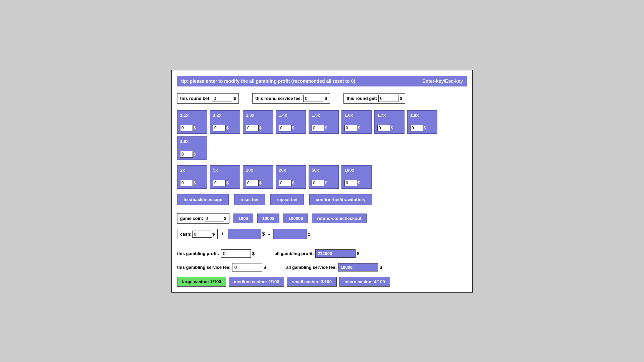 The image size is (644, 362). Describe the element at coordinates (225, 122) in the screenshot. I see `multiplier-cell-1.2x: 1.2x $` at that location.